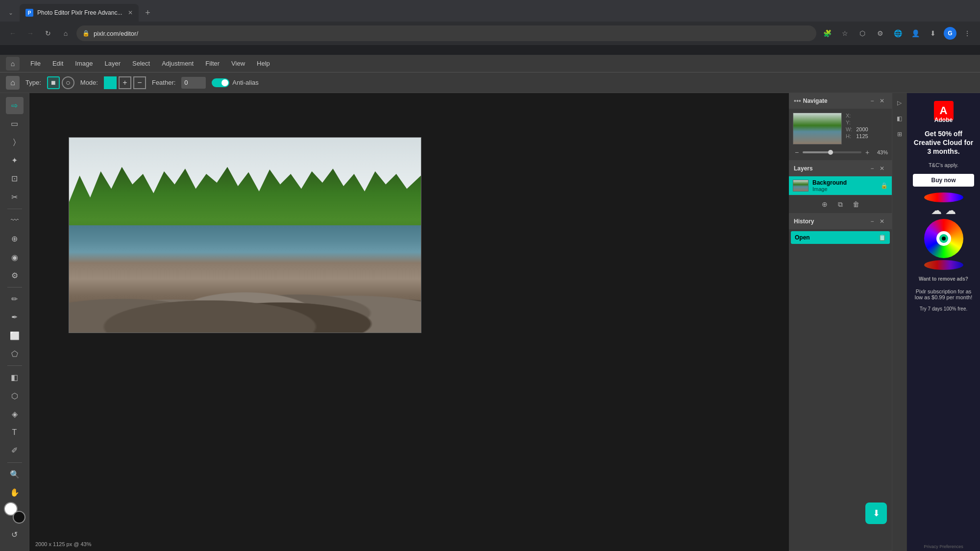 The width and height of the screenshot is (980, 551). I want to click on toggle-track, so click(220, 83).